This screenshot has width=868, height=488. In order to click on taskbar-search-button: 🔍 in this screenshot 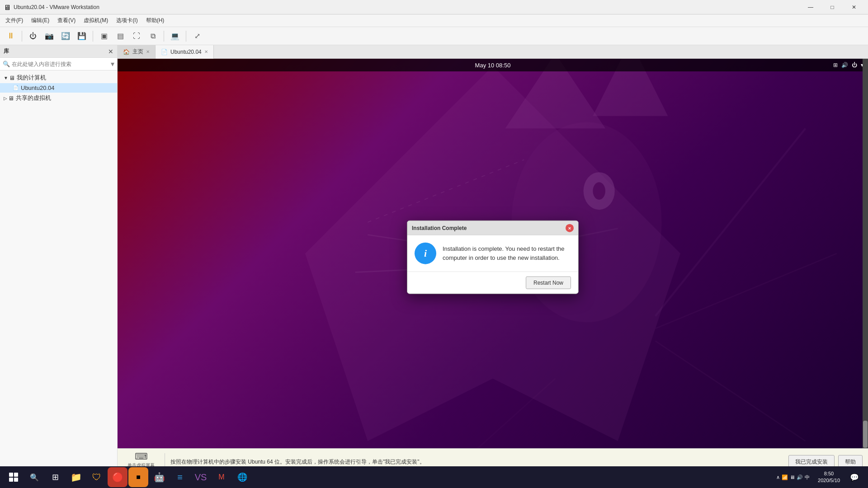, I will do `click(34, 477)`.